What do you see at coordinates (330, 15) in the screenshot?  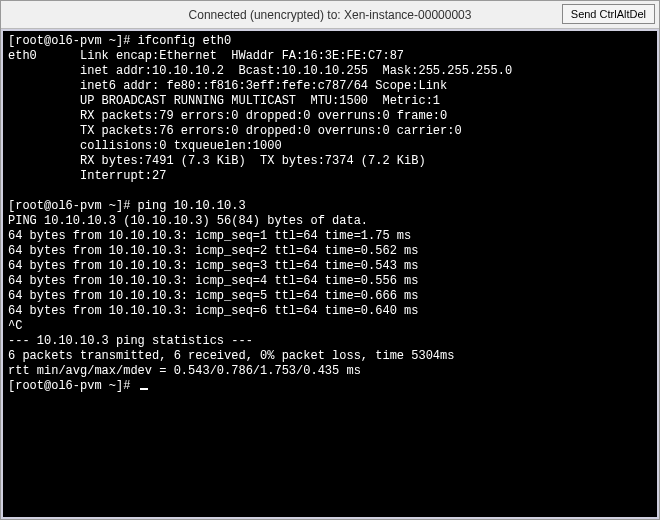 I see `titlebar: Connected (unencrypted) to: Xen-instance…` at bounding box center [330, 15].